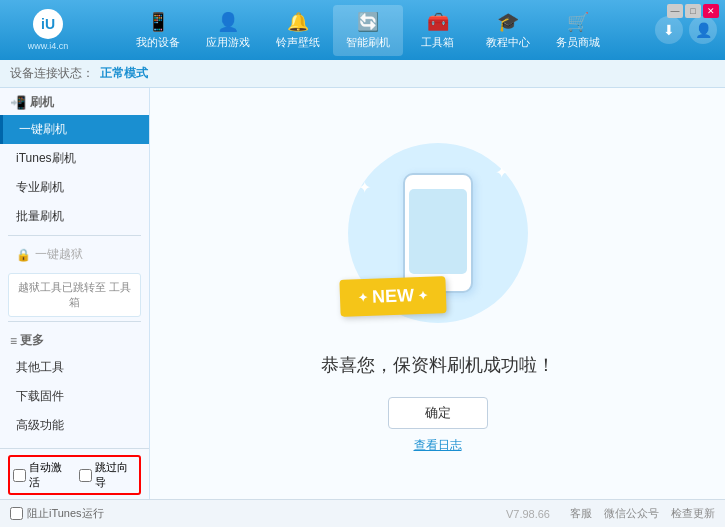 This screenshot has height=527, width=725. What do you see at coordinates (48, 24) in the screenshot?
I see `logo-icon: iU` at bounding box center [48, 24].